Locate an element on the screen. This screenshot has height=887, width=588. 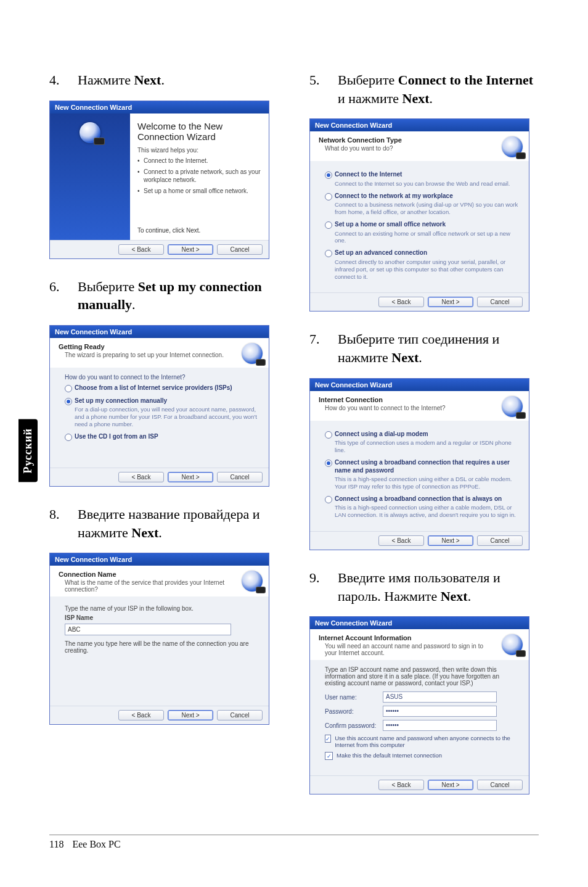
wizard-heading: Network Connection Type is located at coordinates (408, 140).